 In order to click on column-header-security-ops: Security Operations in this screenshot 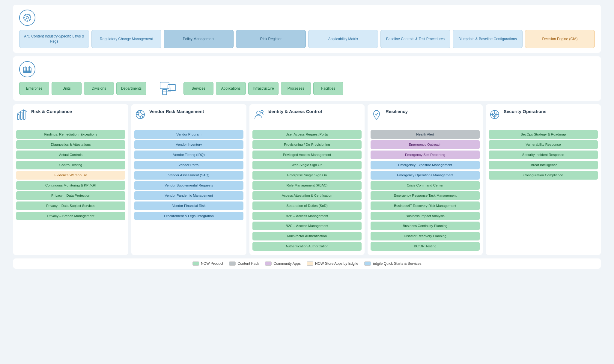, I will do `click(543, 118)`.